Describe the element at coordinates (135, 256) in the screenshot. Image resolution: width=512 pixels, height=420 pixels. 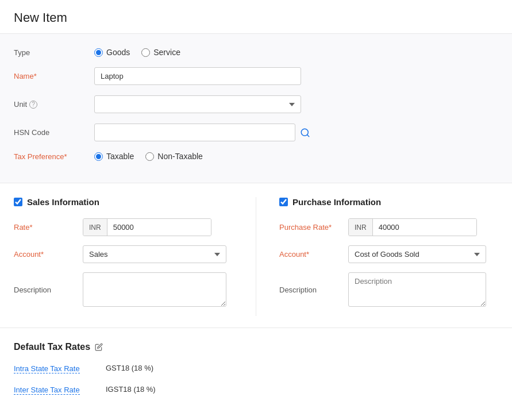
I see `sales-column: Sales Information Rate* INR Account* Sal…` at that location.